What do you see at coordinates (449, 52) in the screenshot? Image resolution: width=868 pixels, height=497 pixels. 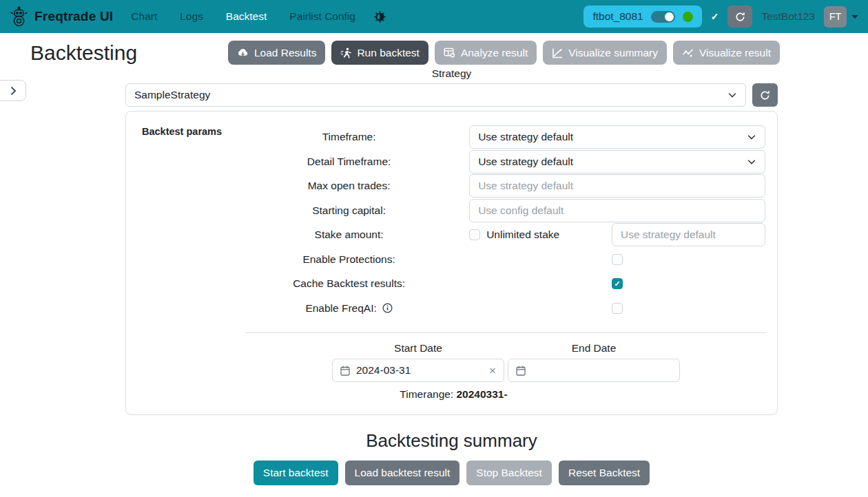 I see `table-search-icon` at bounding box center [449, 52].